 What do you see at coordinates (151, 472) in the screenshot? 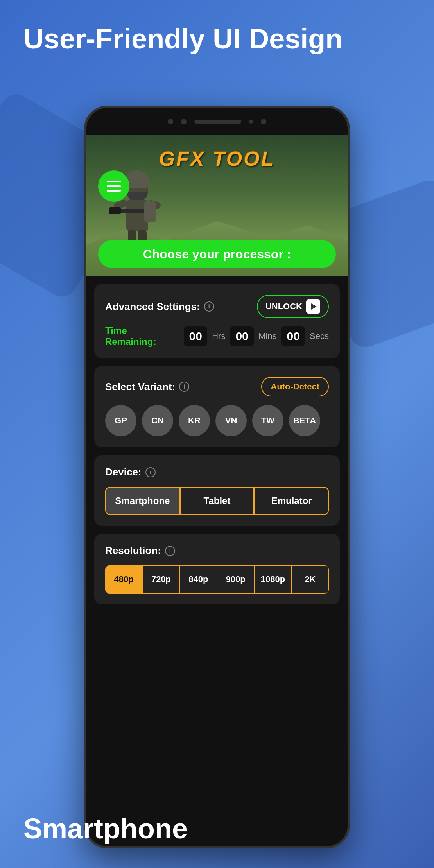
I see `device-info-icon: i` at bounding box center [151, 472].